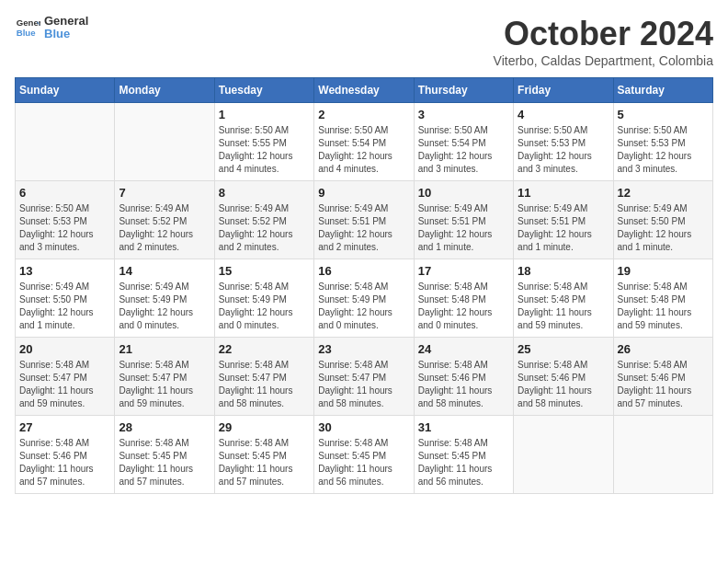  I want to click on day-number: 16, so click(364, 270).